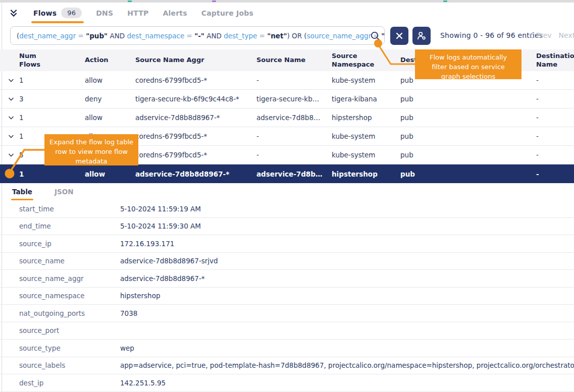  What do you see at coordinates (199, 36) in the screenshot?
I see `query-token: "-"` at bounding box center [199, 36].